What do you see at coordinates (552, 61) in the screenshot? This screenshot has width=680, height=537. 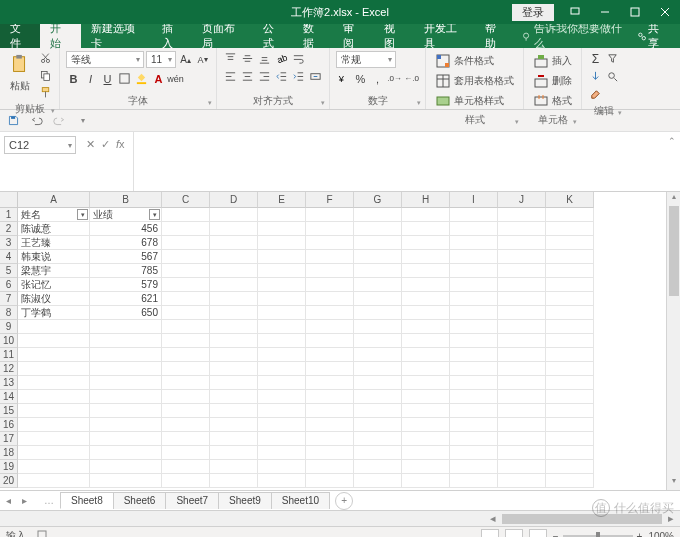 I see `insert-cells-button: 插入` at bounding box center [552, 61].